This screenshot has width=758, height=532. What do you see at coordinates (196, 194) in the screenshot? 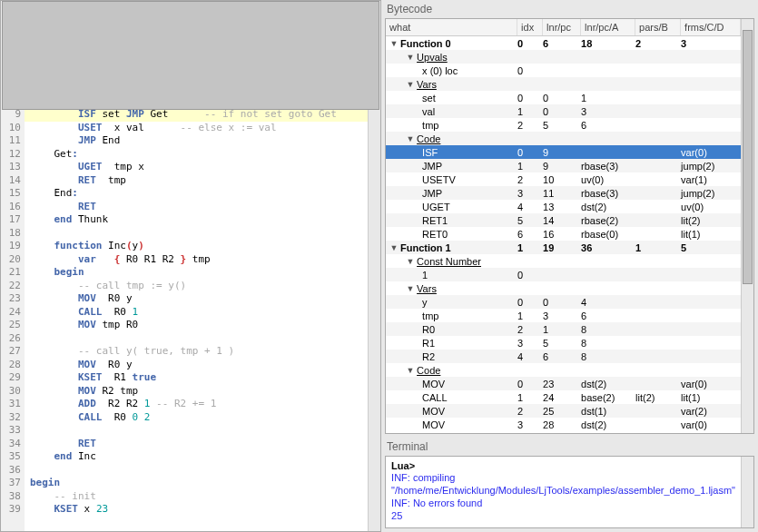
I see `code-line: End:` at bounding box center [196, 194].